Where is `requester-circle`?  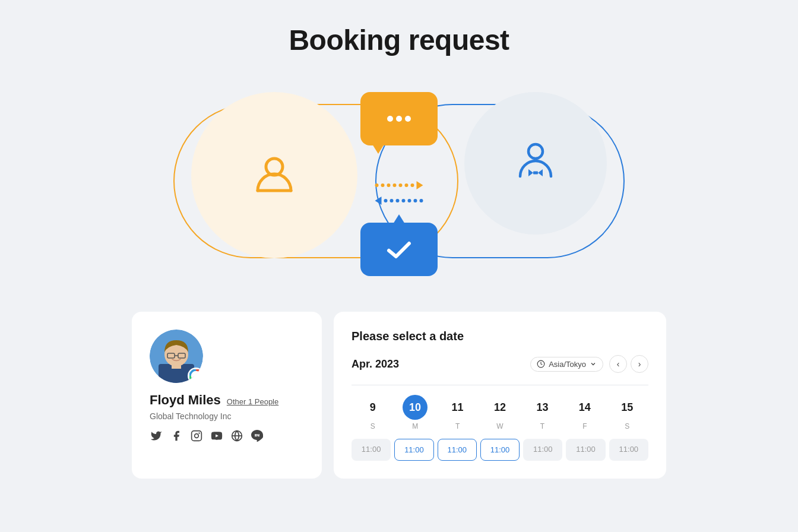
requester-circle is located at coordinates (274, 175).